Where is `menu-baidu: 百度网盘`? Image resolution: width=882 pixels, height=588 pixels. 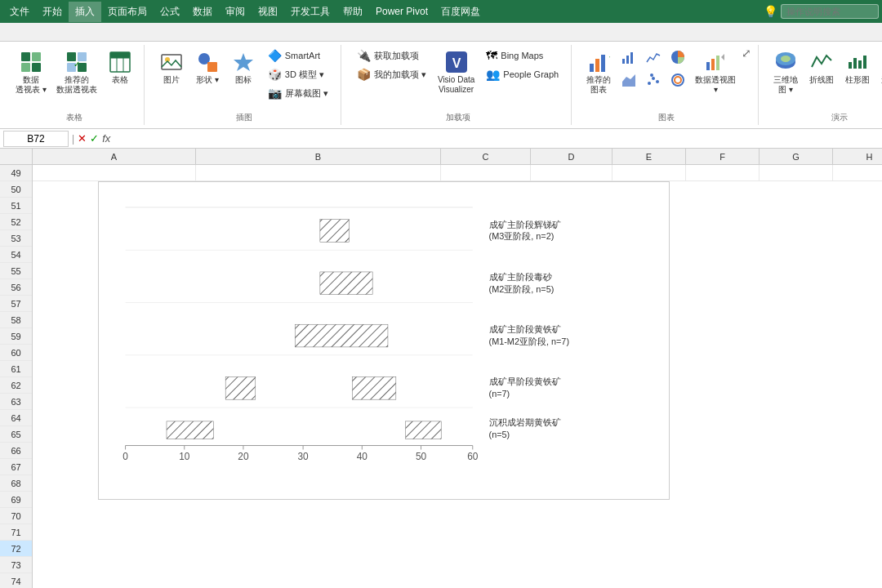 menu-baidu: 百度网盘 is located at coordinates (461, 11).